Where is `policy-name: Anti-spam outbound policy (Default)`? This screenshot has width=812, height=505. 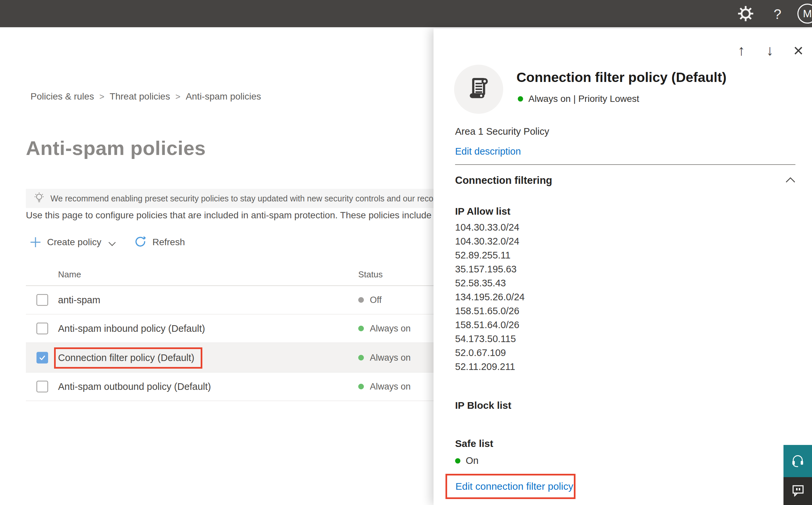 policy-name: Anti-spam outbound policy (Default) is located at coordinates (135, 387).